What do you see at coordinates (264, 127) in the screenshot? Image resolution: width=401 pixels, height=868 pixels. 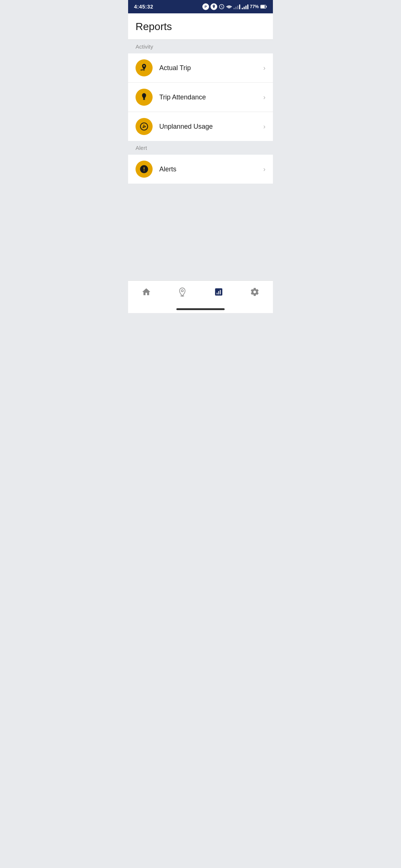 I see `unplanned-usage-chevron: ›` at bounding box center [264, 127].